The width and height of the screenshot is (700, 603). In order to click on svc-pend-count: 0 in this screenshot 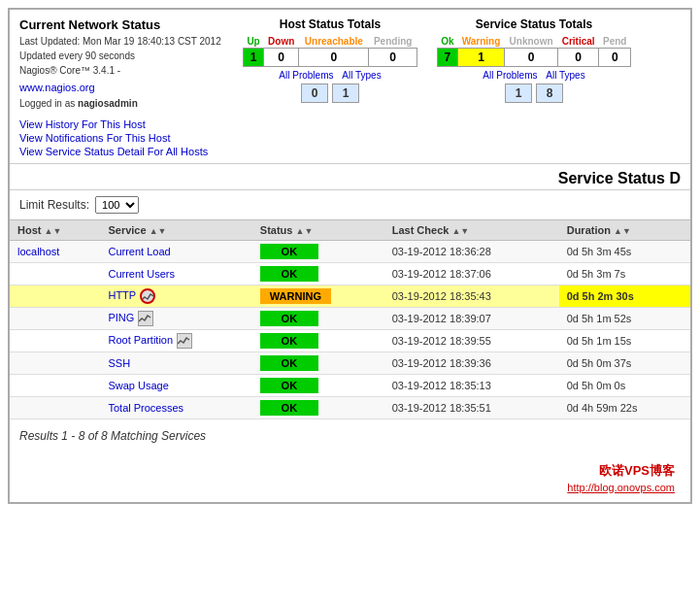, I will do `click(616, 58)`.